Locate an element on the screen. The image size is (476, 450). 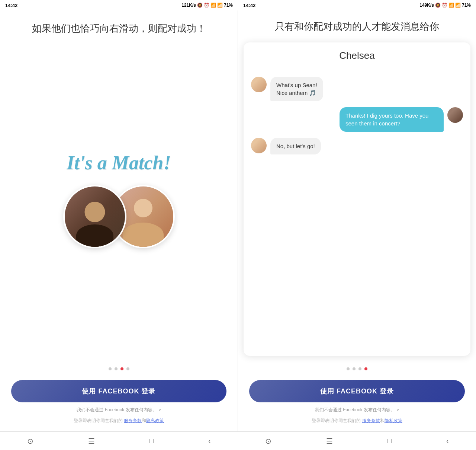
screen1-heading: 如果他们也恰巧向右滑动，则配对成功！ is located at coordinates (119, 25).